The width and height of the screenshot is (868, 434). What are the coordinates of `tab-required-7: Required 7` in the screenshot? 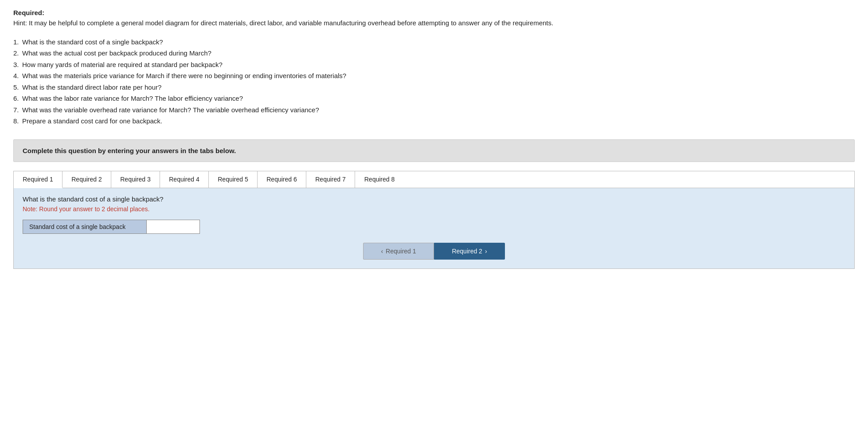 It's located at (331, 179).